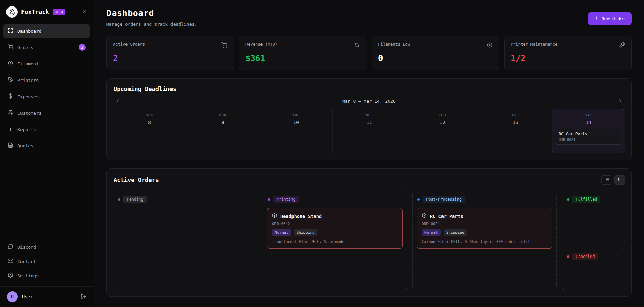 The height and width of the screenshot is (307, 644). Describe the element at coordinates (435, 53) in the screenshot. I see `stat-card-filaments-low: Filaments Low 0` at that location.